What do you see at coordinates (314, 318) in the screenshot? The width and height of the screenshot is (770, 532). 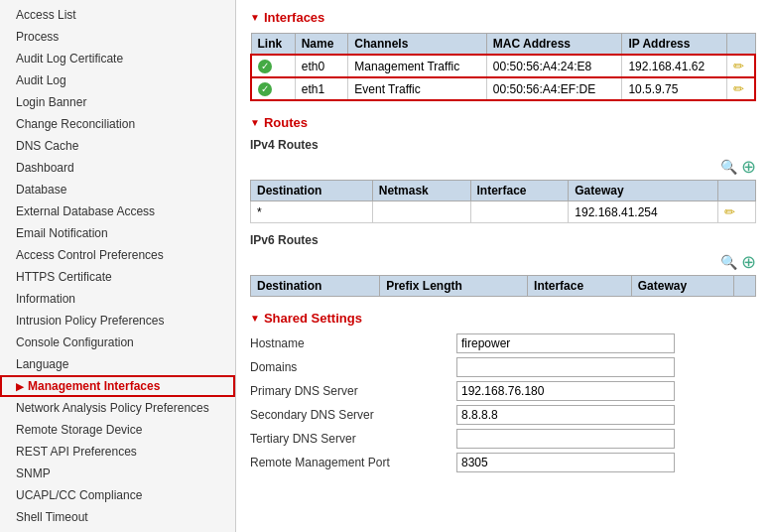 I see `shared-settings-title: Shared Settings` at bounding box center [314, 318].